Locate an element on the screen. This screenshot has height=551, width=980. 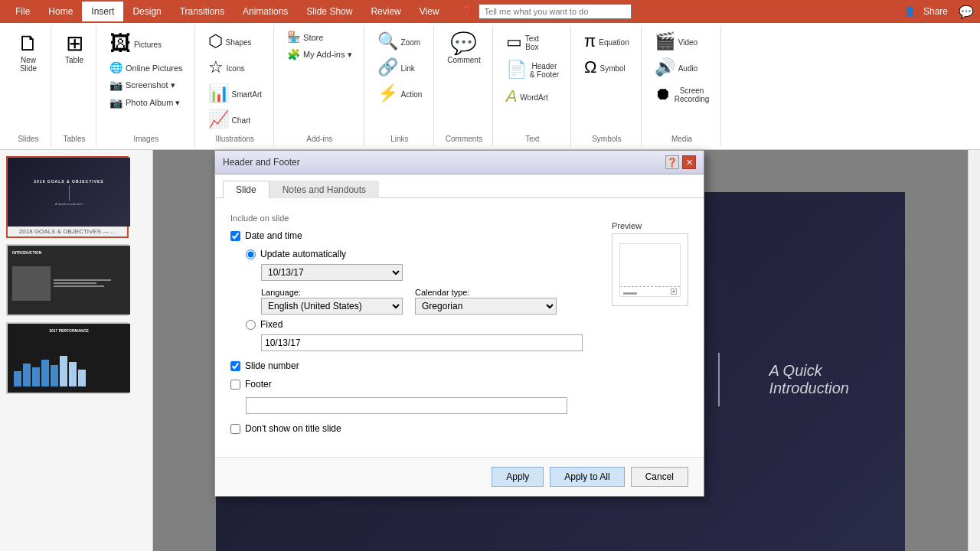
symbol-icon: Ω is located at coordinates (590, 67).